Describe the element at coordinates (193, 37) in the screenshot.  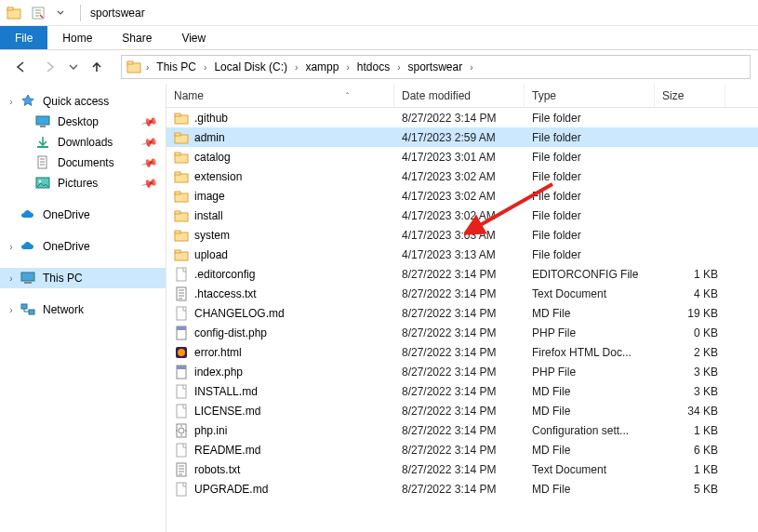
I see `tab-view: View` at that location.